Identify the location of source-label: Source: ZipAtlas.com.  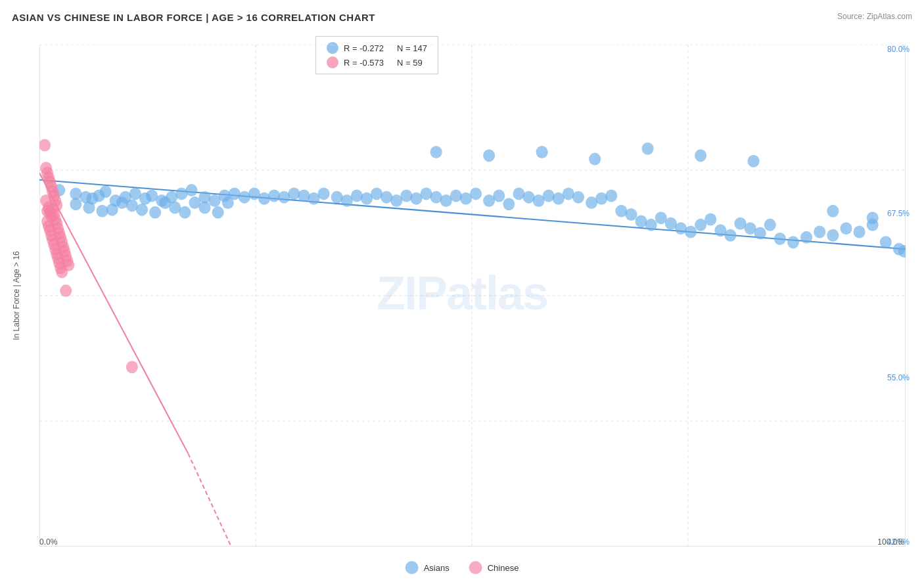
(875, 16).